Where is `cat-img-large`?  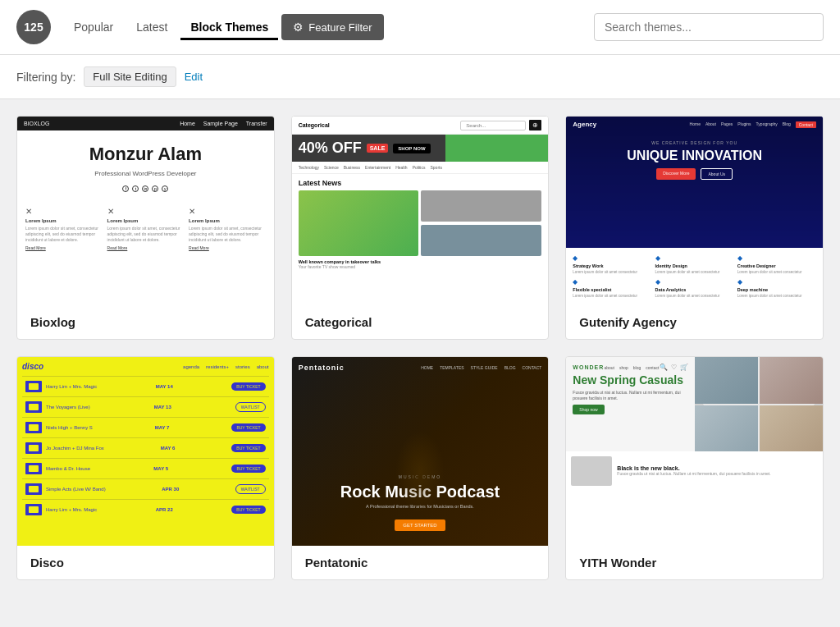
cat-img-large is located at coordinates (359, 223).